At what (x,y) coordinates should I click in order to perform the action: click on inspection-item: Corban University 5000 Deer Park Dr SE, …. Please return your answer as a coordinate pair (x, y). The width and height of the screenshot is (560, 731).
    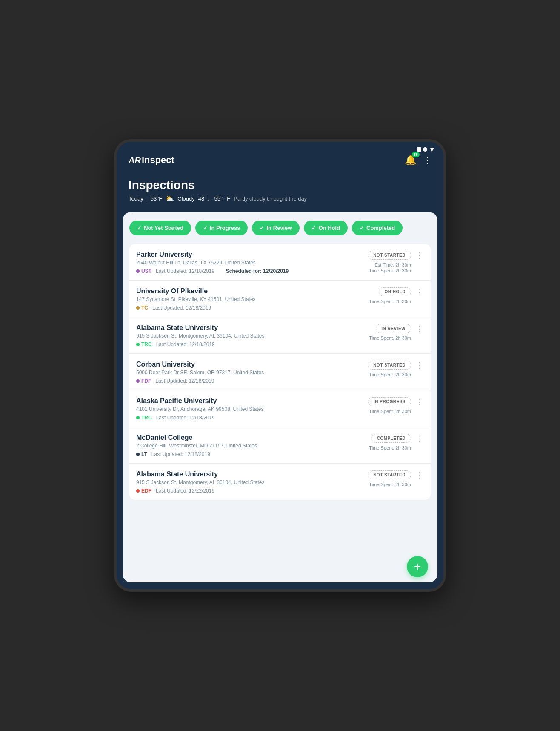
    Looking at the image, I should click on (280, 372).